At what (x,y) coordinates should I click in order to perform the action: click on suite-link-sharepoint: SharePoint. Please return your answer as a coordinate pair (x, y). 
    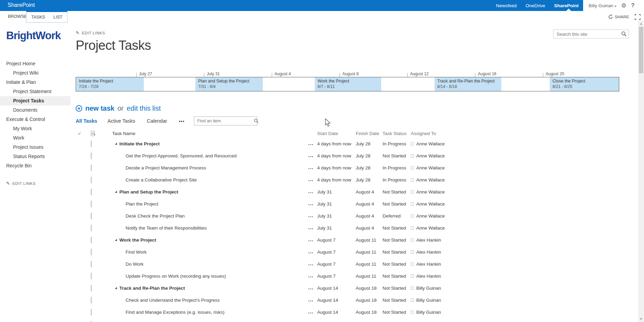
    Looking at the image, I should click on (566, 5).